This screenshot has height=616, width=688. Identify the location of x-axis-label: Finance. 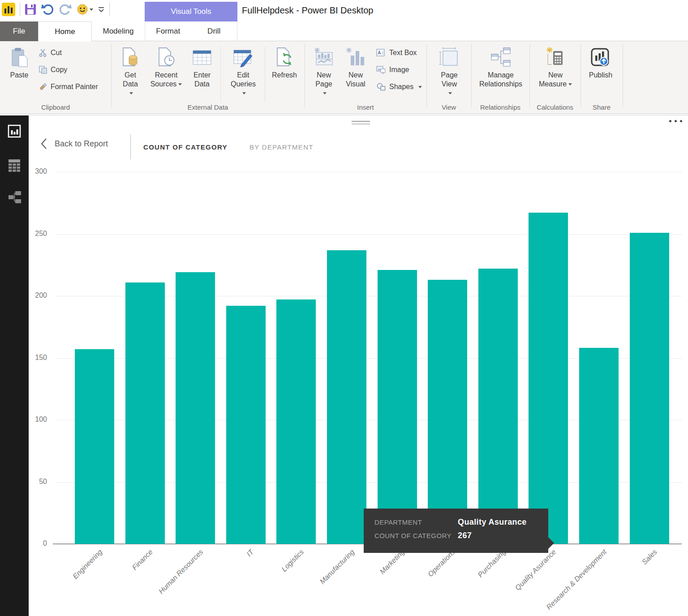
(142, 560).